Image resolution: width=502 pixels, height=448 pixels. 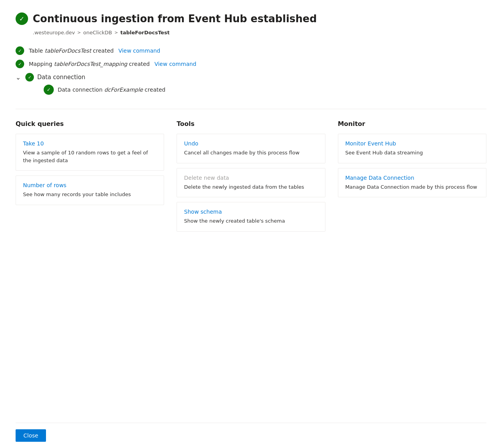 What do you see at coordinates (251, 51) in the screenshot?
I see `table-created-row: Table tableForDocsTest created View comm…` at bounding box center [251, 51].